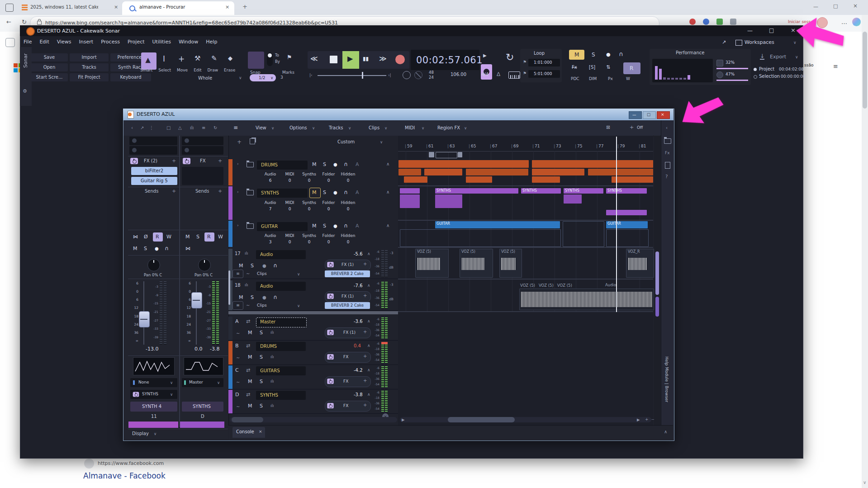  What do you see at coordinates (772, 30) in the screenshot?
I see `cakewalk-maximize-icon: □` at bounding box center [772, 30].